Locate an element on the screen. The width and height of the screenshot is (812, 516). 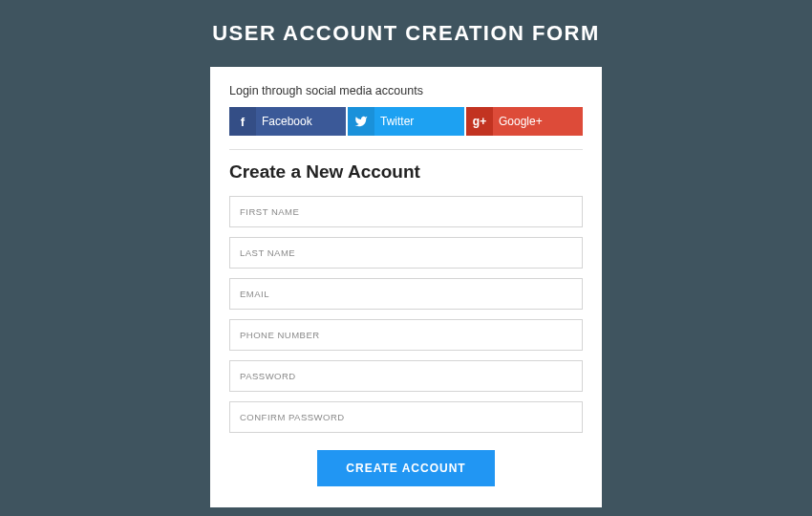
twitter-button: Twitter is located at coordinates (406, 121).